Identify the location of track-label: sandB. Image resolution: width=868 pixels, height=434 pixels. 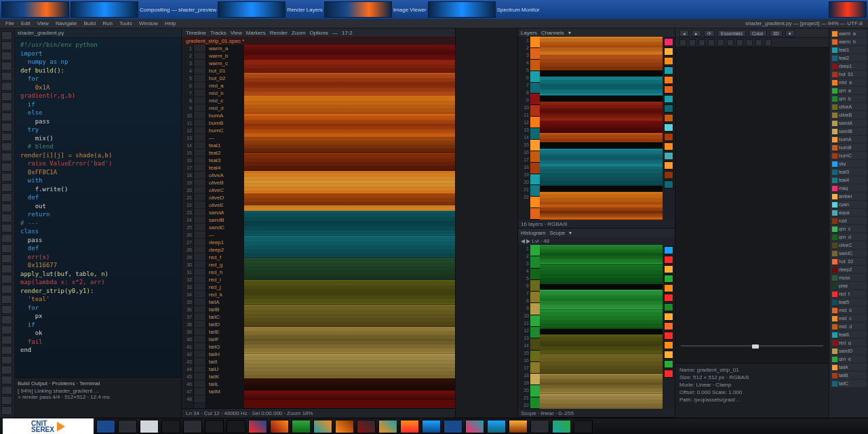
(225, 220).